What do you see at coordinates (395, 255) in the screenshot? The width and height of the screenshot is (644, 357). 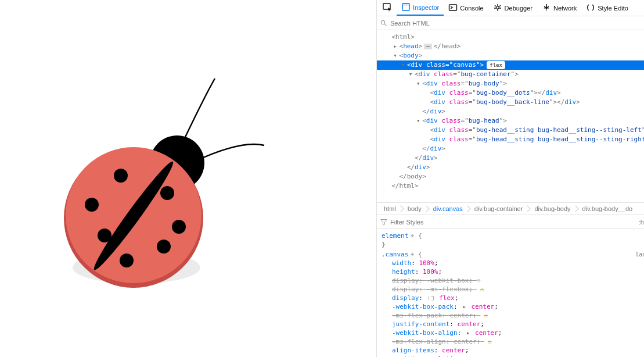 I see `rule-selector: .canvas` at bounding box center [395, 255].